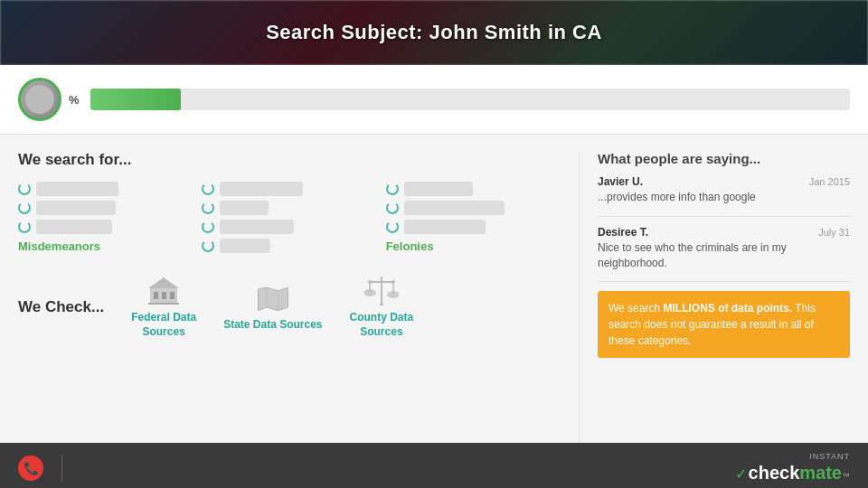  Describe the element at coordinates (261, 189) in the screenshot. I see `item-label: Sexual Offenses` at that location.